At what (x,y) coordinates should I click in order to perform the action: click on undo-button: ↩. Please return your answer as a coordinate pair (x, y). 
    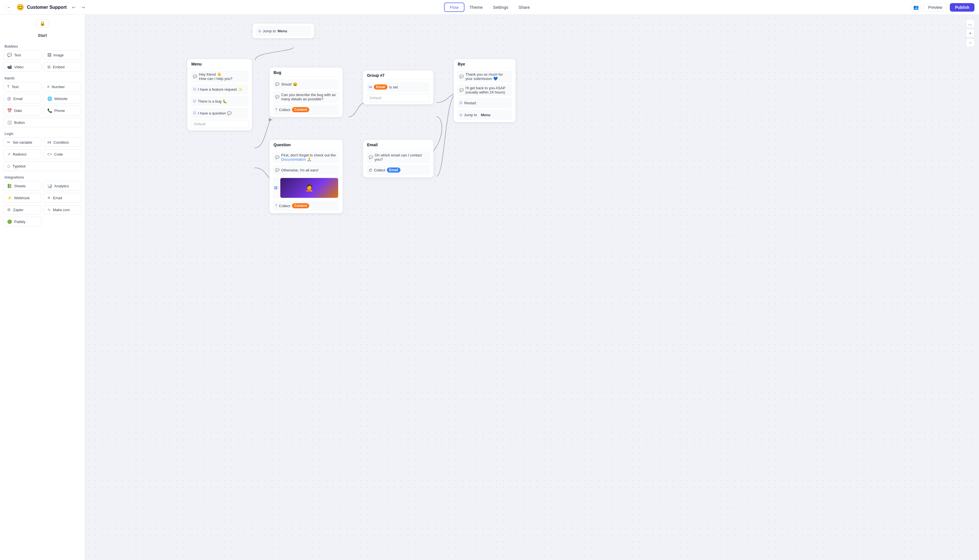
    Looking at the image, I should click on (74, 7).